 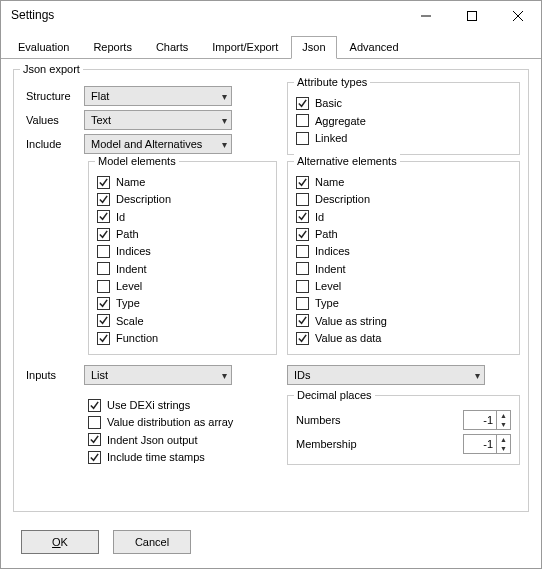 What do you see at coordinates (351, 321) in the screenshot?
I see `checkbox-label: Value as string` at bounding box center [351, 321].